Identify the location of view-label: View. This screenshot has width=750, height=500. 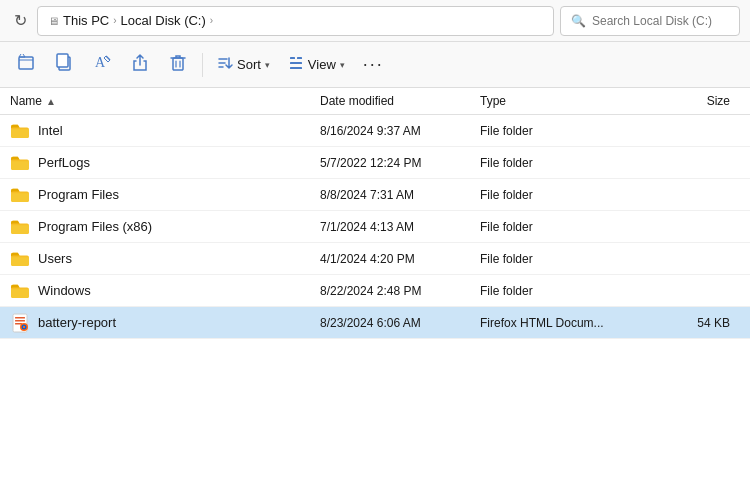
(322, 64).